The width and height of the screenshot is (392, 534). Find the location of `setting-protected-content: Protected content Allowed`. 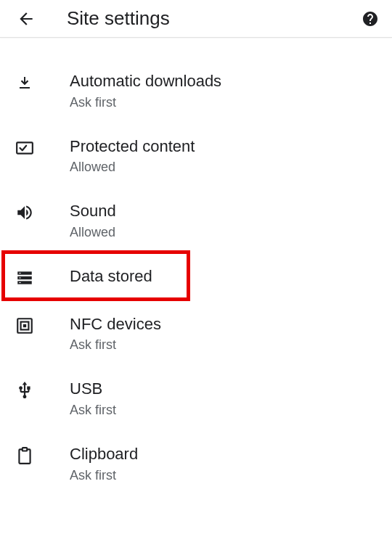

setting-protected-content: Protected content Allowed is located at coordinates (196, 156).